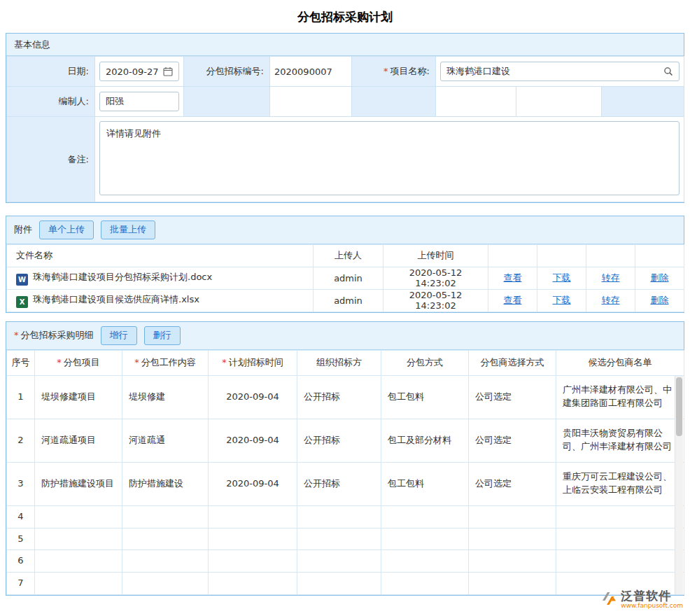 Image resolution: width=690 pixels, height=616 pixels. I want to click on brand-url: www.fanpusoft.com, so click(652, 606).